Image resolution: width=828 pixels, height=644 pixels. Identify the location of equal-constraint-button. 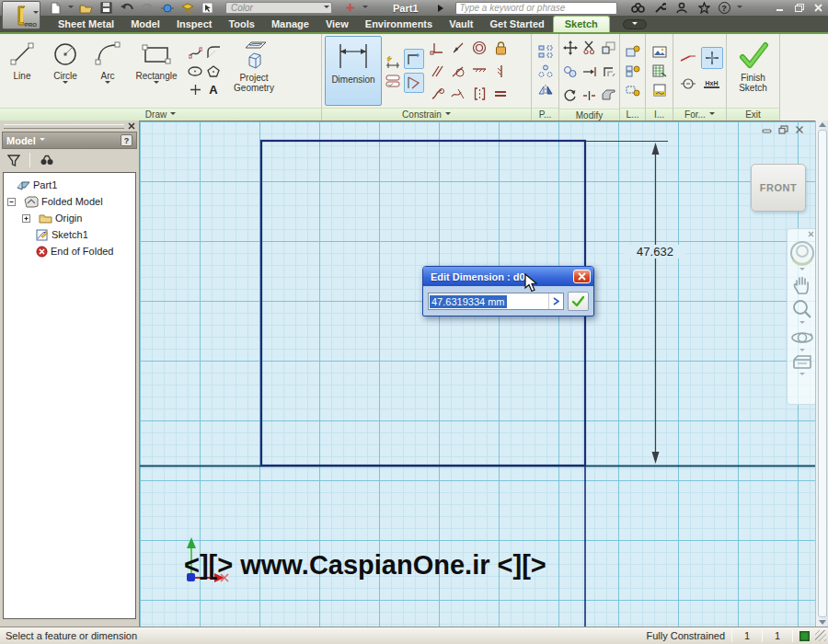
(500, 94).